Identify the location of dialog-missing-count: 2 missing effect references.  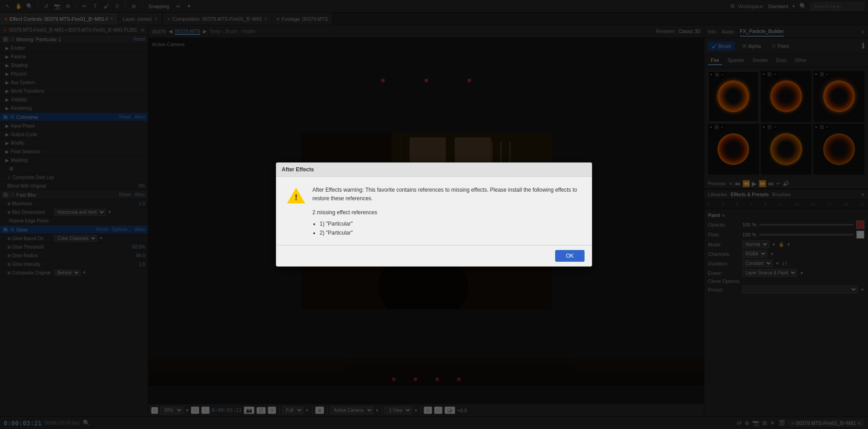
(447, 212).